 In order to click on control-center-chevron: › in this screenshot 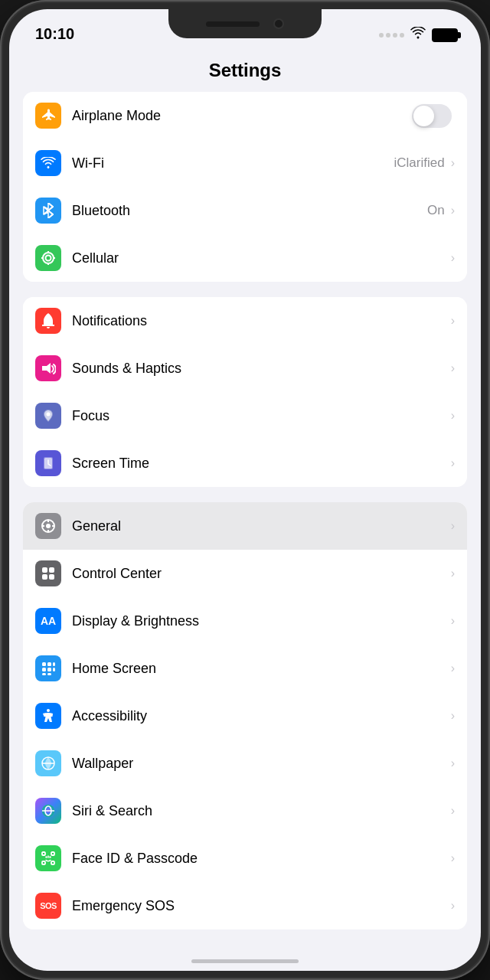, I will do `click(453, 573)`.